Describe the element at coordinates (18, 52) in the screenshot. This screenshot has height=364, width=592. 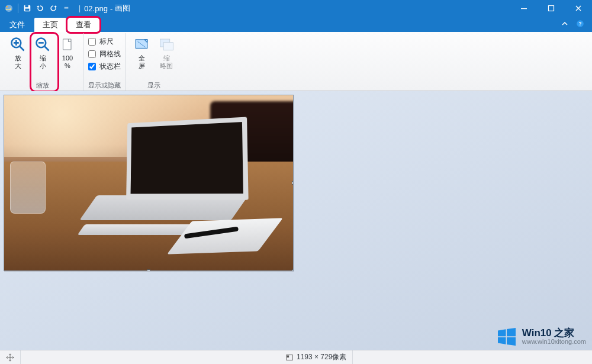
I see `zoom-in-button: 放 大` at that location.